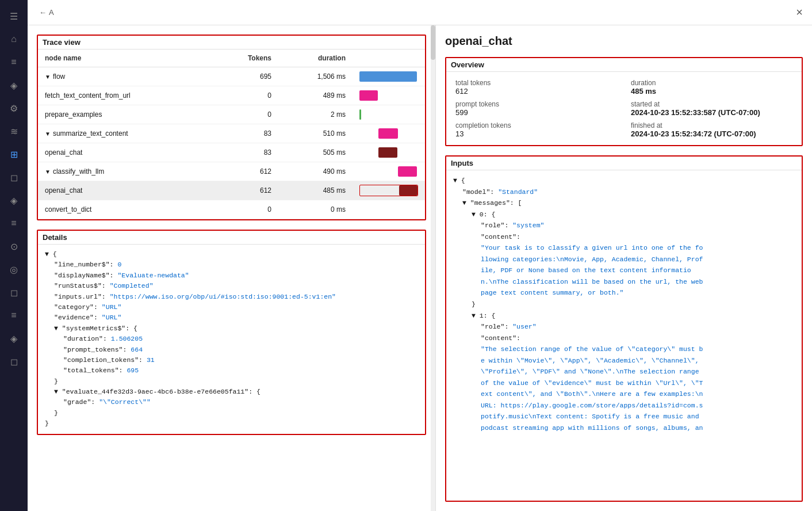  Describe the element at coordinates (125, 191) in the screenshot. I see `node-name-openai2: openai_chat` at that location.